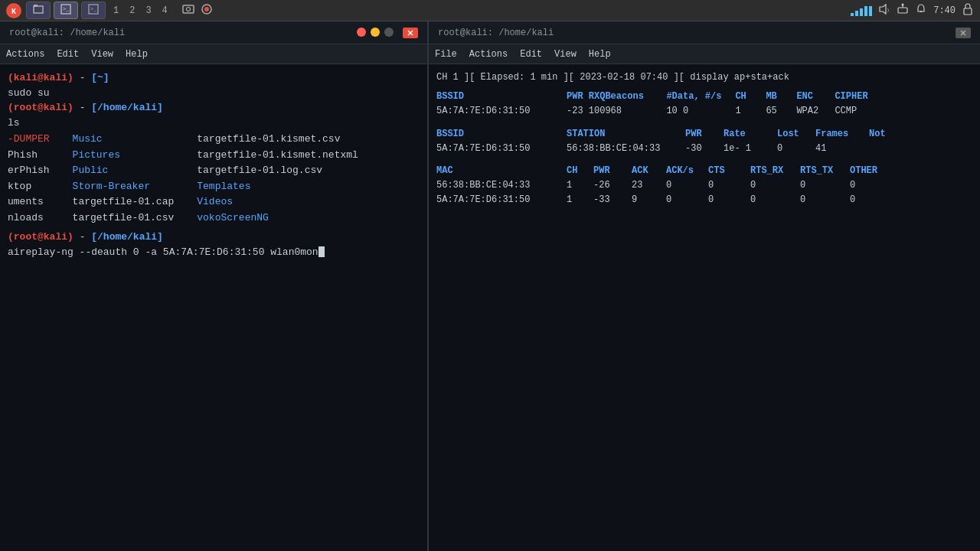 The width and height of the screenshot is (980, 551). What do you see at coordinates (704, 54) in the screenshot?
I see `term-right-menubar: File Actions Edit View Help` at bounding box center [704, 54].